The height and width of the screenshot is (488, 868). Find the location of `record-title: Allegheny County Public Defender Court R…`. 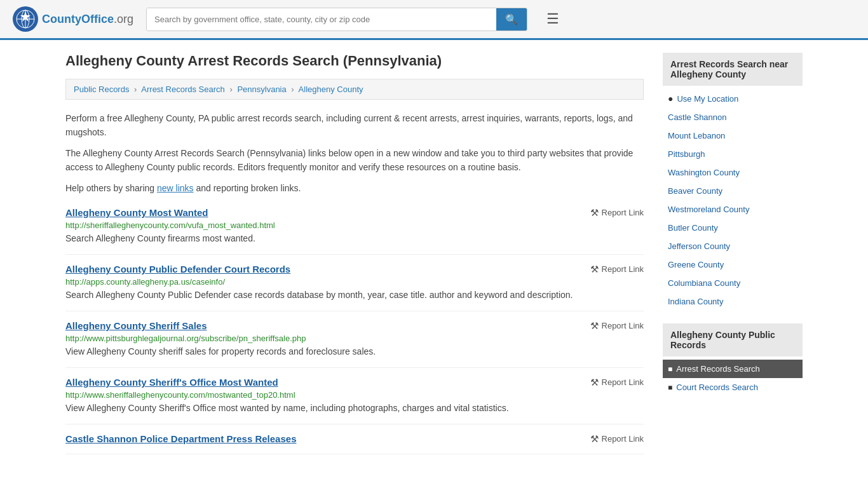

record-title: Allegheny County Public Defender Court R… is located at coordinates (178, 269).